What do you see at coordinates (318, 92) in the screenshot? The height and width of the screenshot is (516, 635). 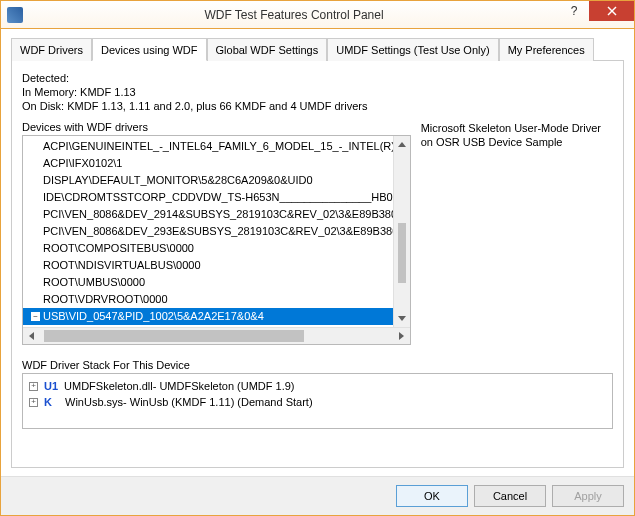 I see `detected-memory: In Memory: KMDF 1.13` at bounding box center [318, 92].